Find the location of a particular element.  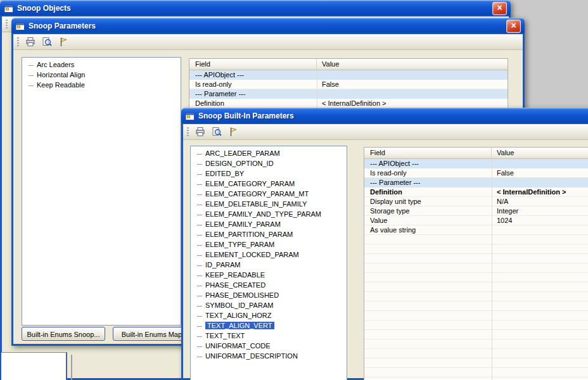

list-item: Horizontal Align is located at coordinates (101, 75).